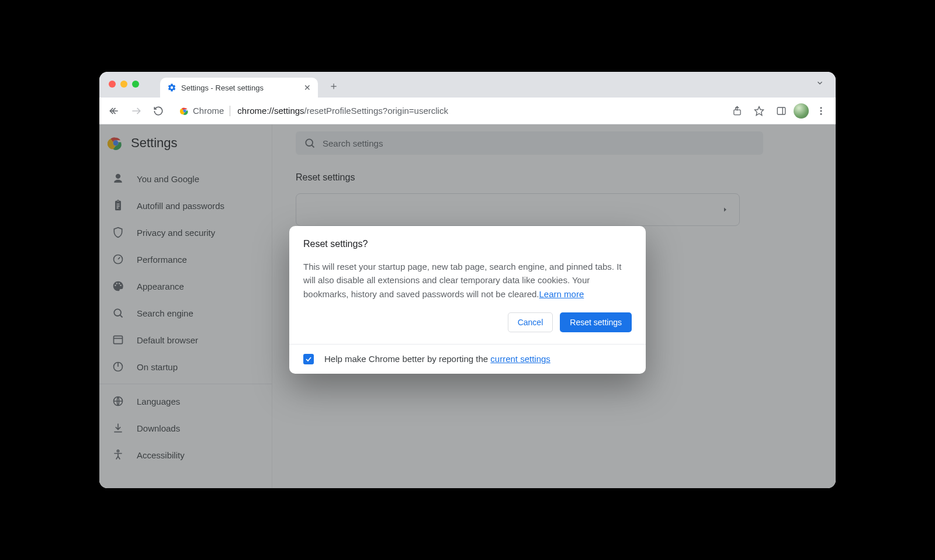  What do you see at coordinates (309, 359) in the screenshot?
I see `report-checkbox` at bounding box center [309, 359].